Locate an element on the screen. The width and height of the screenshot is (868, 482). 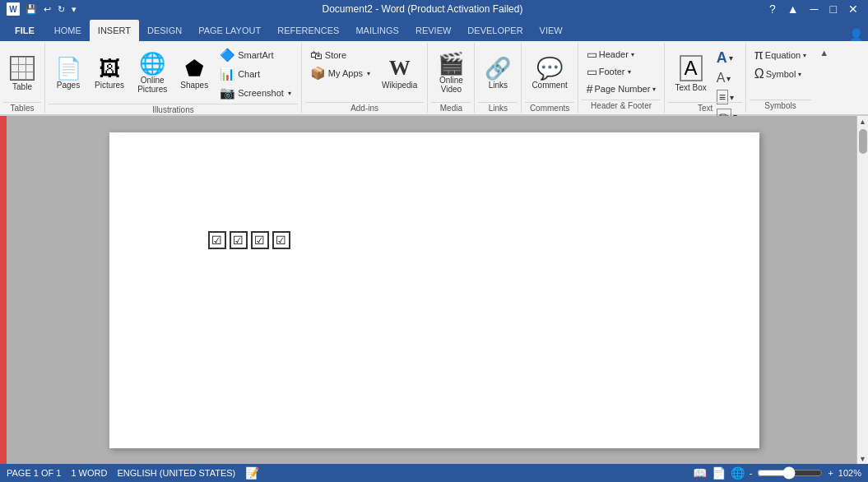
addins-group-content: 🛍 Store 📦 My Apps ▾ W Wikipedia is located at coordinates (365, 73).